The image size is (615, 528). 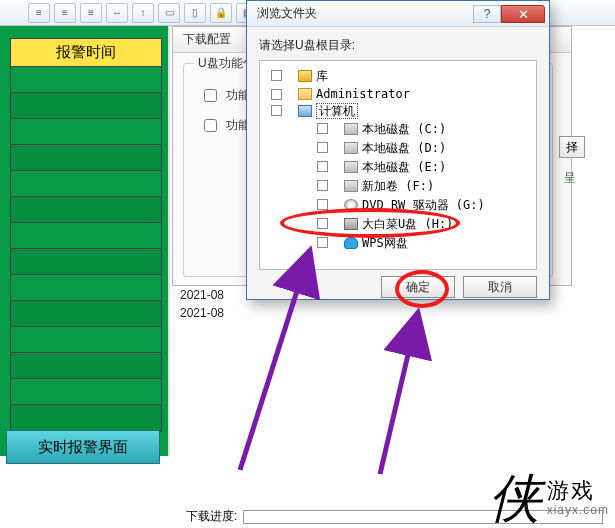 I want to click on drive-label: 本地磁盘 (C:), so click(x=404, y=129).